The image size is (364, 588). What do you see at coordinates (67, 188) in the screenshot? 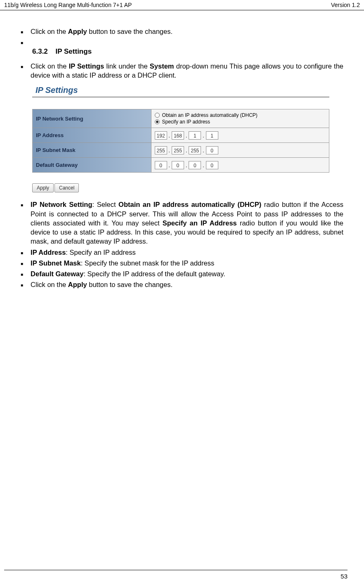
I see `cancel-button: Cancel` at bounding box center [67, 188].